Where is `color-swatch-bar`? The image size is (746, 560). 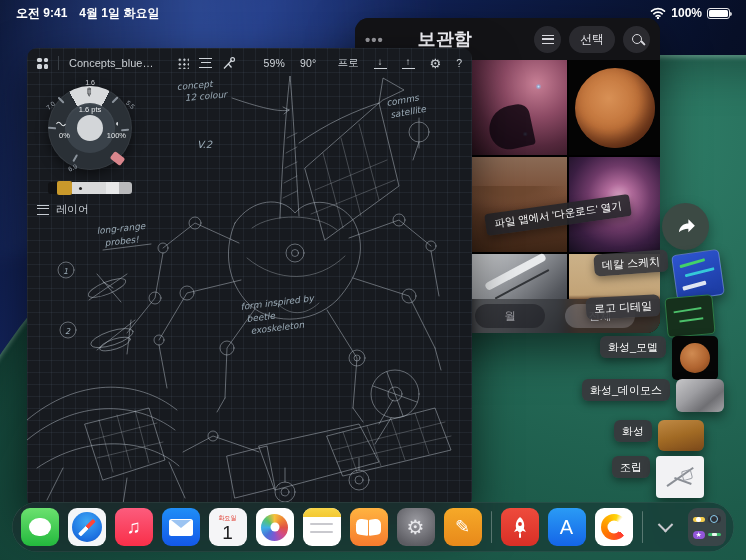 color-swatch-bar is located at coordinates (90, 188).